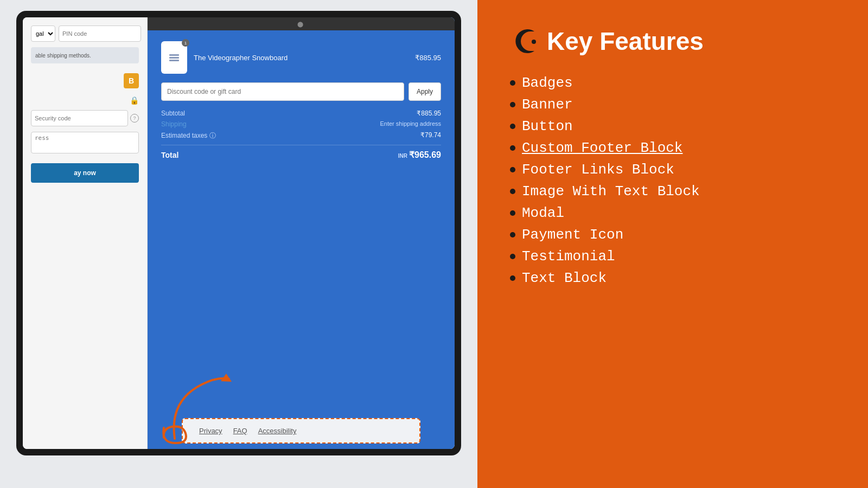 The image size is (868, 488). What do you see at coordinates (420, 155) in the screenshot?
I see `total-value: INR₹965.69` at bounding box center [420, 155].